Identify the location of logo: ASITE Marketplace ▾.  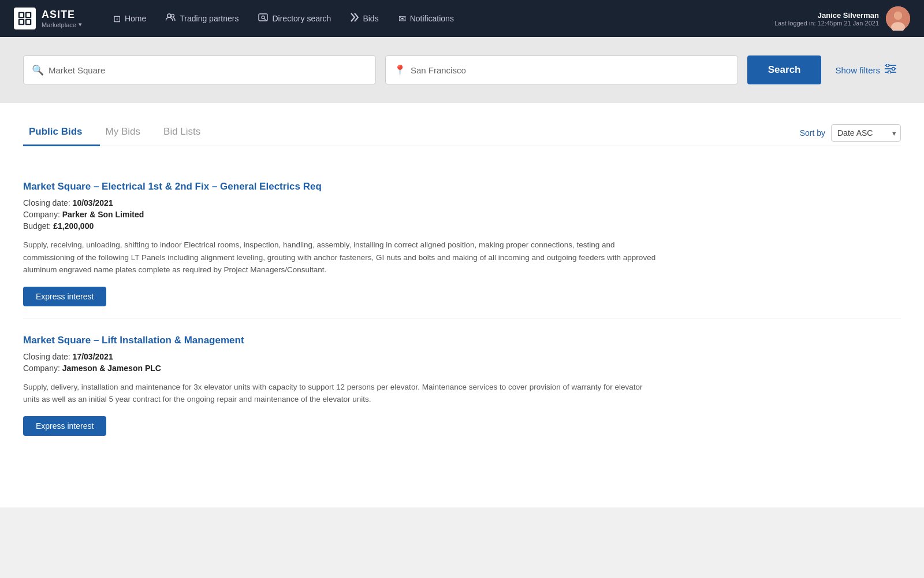
(48, 18).